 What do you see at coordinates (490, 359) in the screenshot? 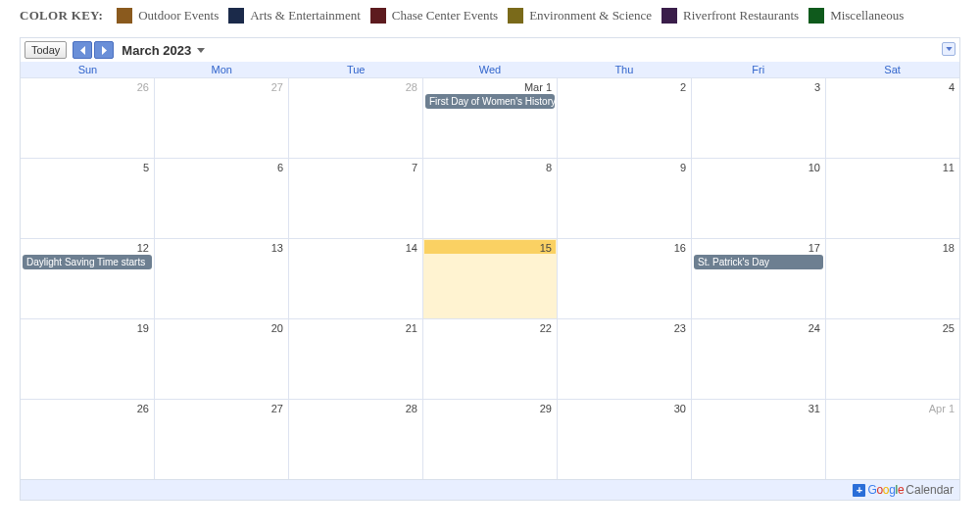
I see `day-cell: 22` at bounding box center [490, 359].